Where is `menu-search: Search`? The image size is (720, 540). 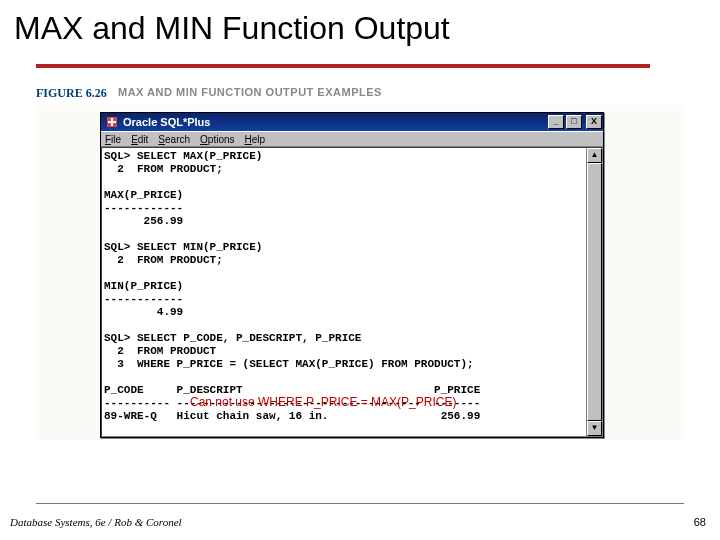
menu-search: Search is located at coordinates (174, 140).